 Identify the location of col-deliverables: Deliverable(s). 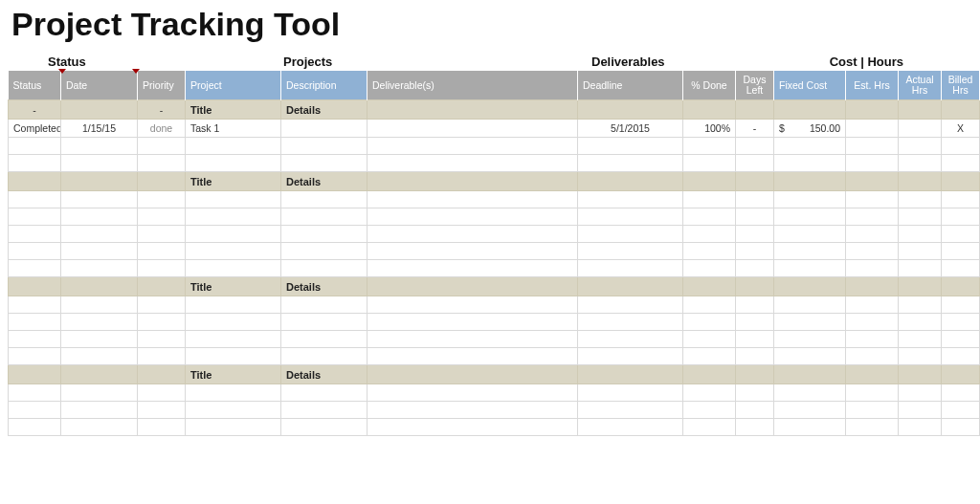
(473, 86).